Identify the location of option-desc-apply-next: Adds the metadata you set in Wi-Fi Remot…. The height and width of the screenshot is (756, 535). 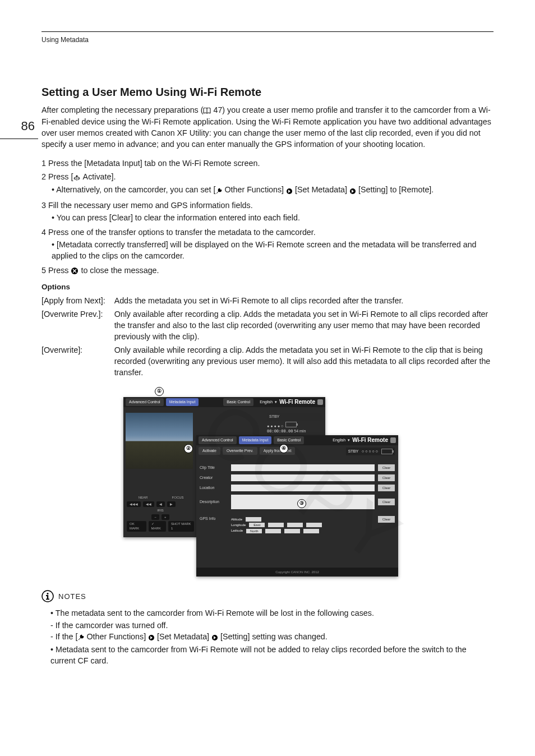
(304, 302).